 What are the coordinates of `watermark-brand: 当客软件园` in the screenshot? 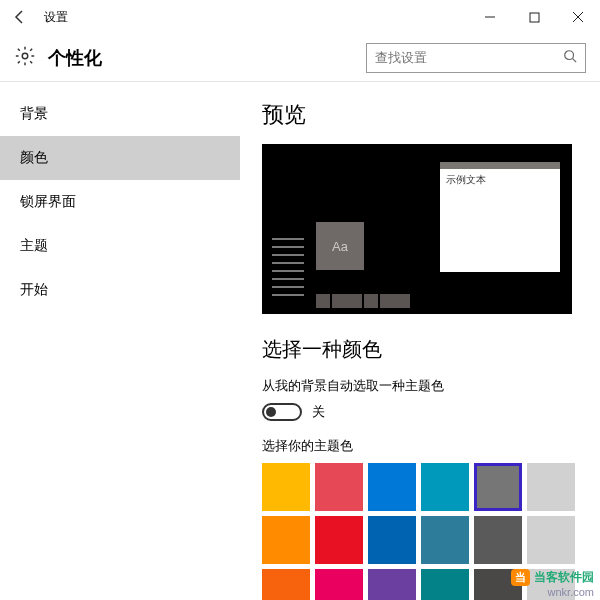 It's located at (564, 578).